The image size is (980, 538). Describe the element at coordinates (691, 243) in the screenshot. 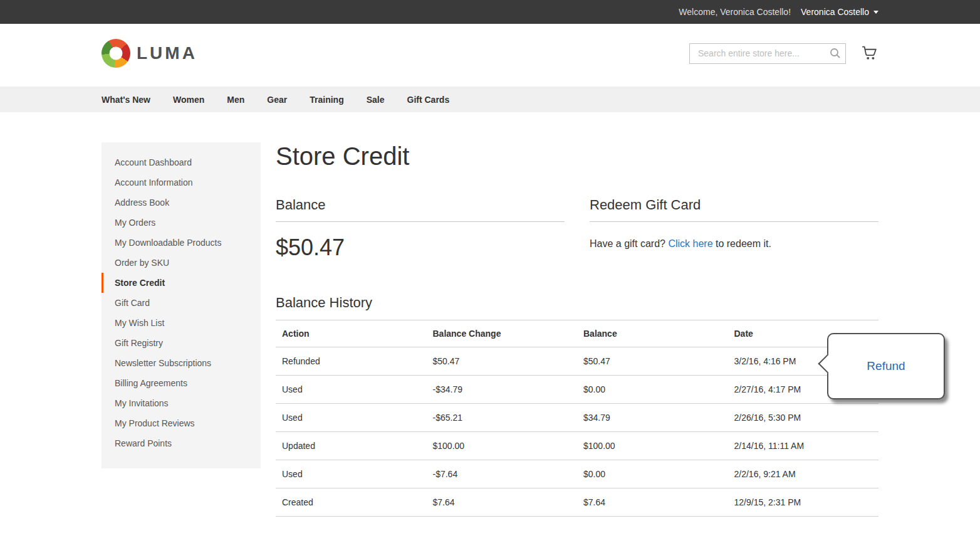

I see `redeem-click-here-link: Click here` at that location.